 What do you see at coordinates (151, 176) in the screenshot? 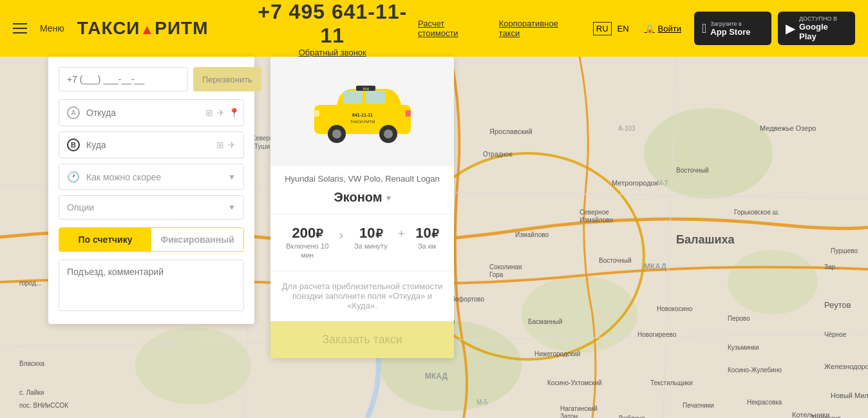
I see `time-row: 🕐 Как можно скорее ▼` at bounding box center [151, 176].